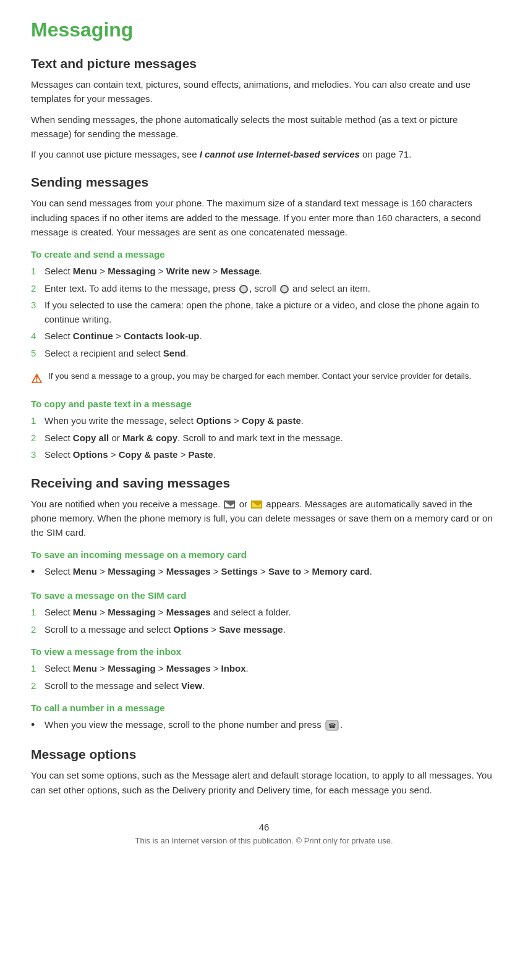 This screenshot has width=528, height=980. I want to click on steps-create-send: 1 Select Menu > Messaging > Write new > …, so click(264, 313).